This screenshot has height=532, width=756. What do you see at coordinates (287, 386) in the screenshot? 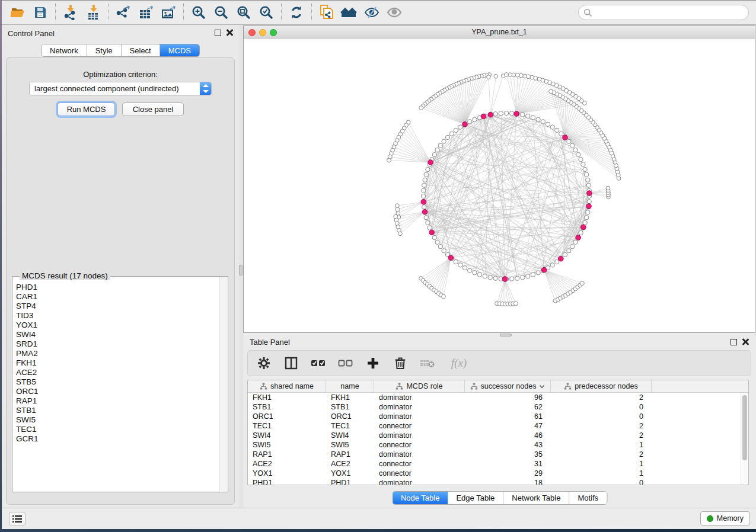
I see `column-header-shared-name: shared name` at bounding box center [287, 386].